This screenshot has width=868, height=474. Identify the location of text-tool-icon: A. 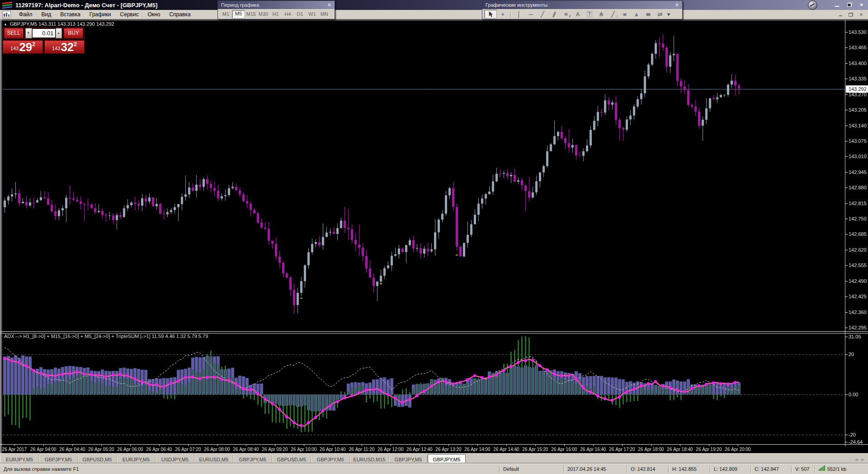
(578, 14).